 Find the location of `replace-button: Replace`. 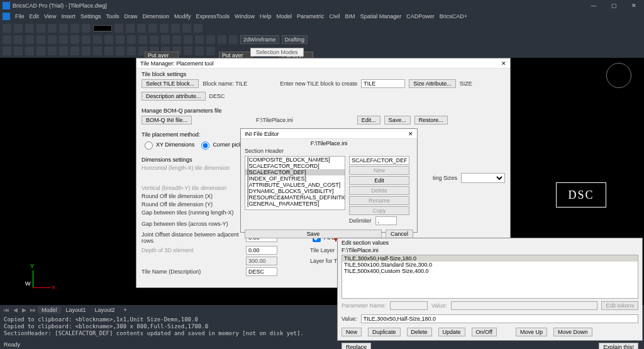

replace-button: Replace is located at coordinates (356, 346).